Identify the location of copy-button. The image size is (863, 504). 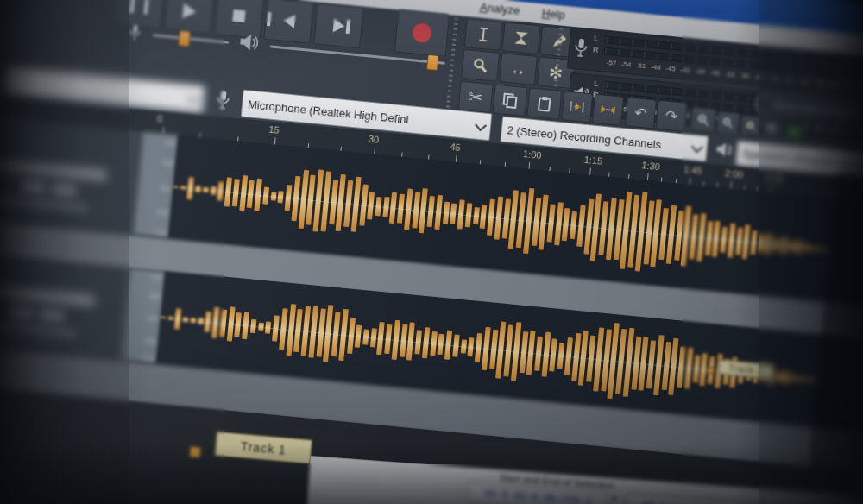
(509, 100).